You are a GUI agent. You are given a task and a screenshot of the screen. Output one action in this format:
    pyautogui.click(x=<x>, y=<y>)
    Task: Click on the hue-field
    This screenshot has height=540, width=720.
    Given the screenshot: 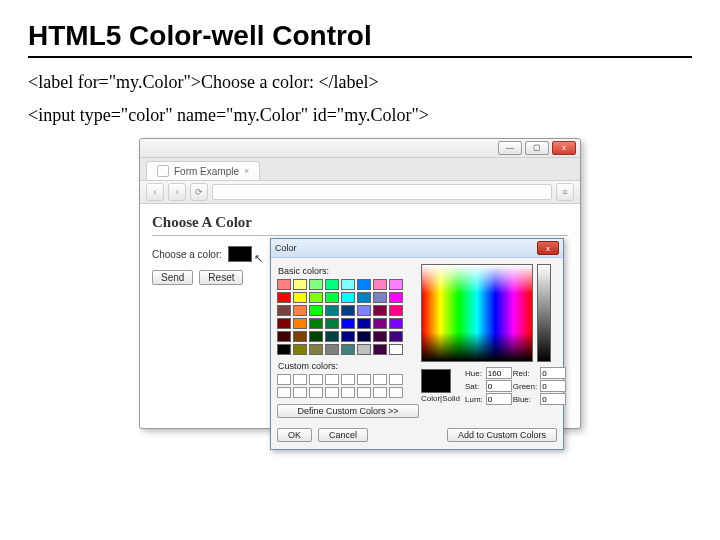 What is the action you would take?
    pyautogui.click(x=499, y=373)
    